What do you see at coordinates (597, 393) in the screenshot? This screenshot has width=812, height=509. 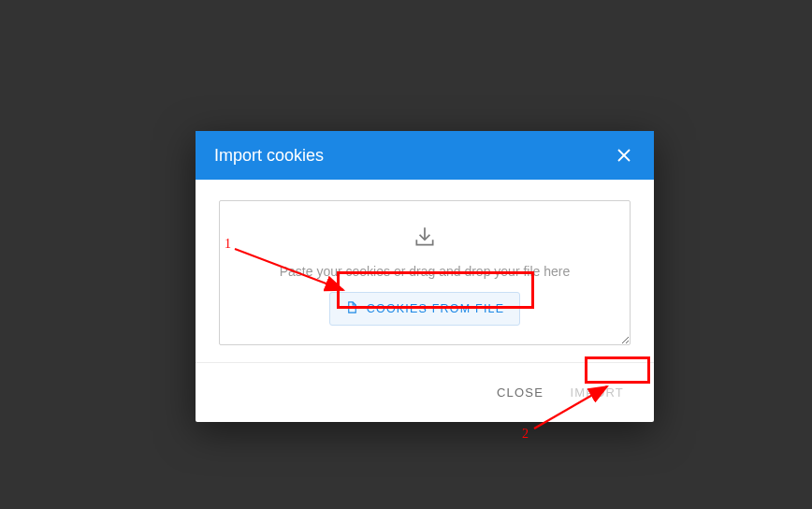 I see `import-button-label: IMPORT` at bounding box center [597, 393].